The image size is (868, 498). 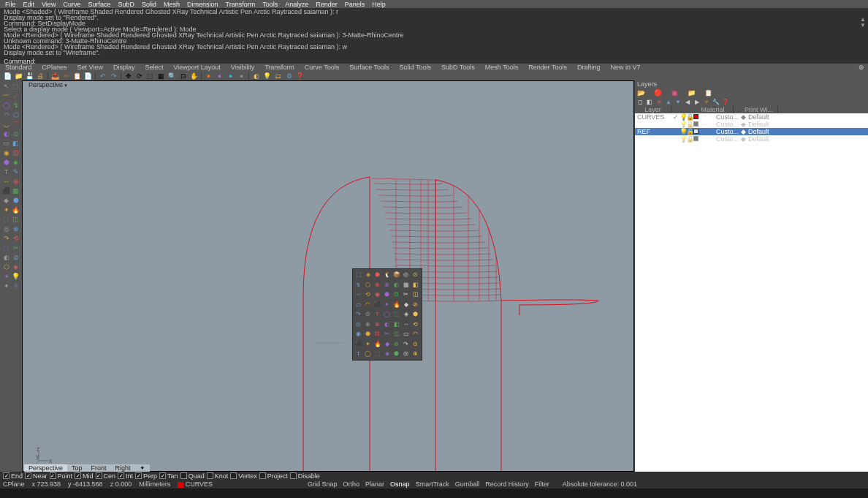 What do you see at coordinates (7, 86) in the screenshot?
I see `tool-icon-0-0: ↖` at bounding box center [7, 86].